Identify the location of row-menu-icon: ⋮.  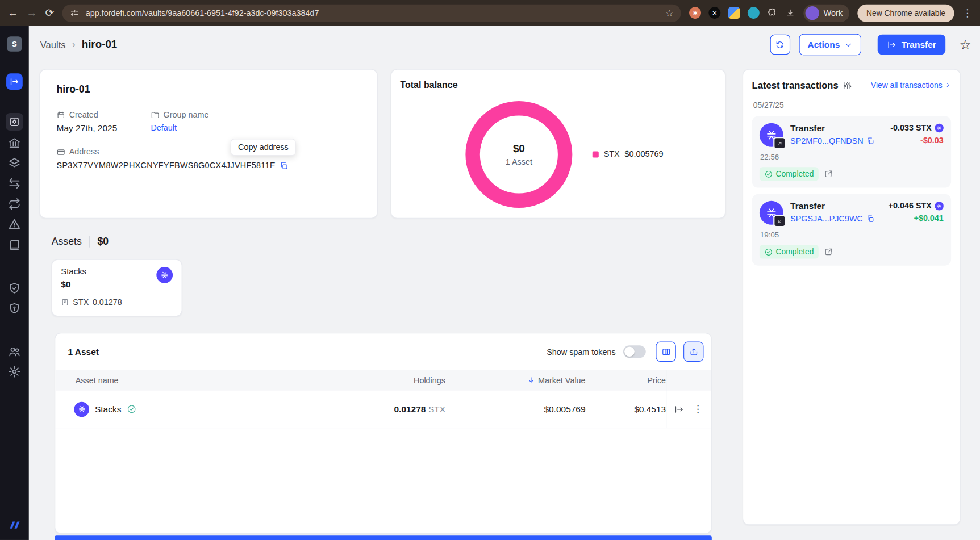
(699, 409).